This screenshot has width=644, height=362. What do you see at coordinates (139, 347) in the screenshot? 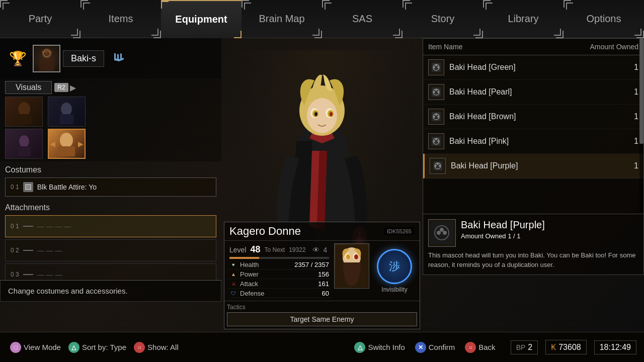
I see `circle-button-icon: ○` at bounding box center [139, 347].